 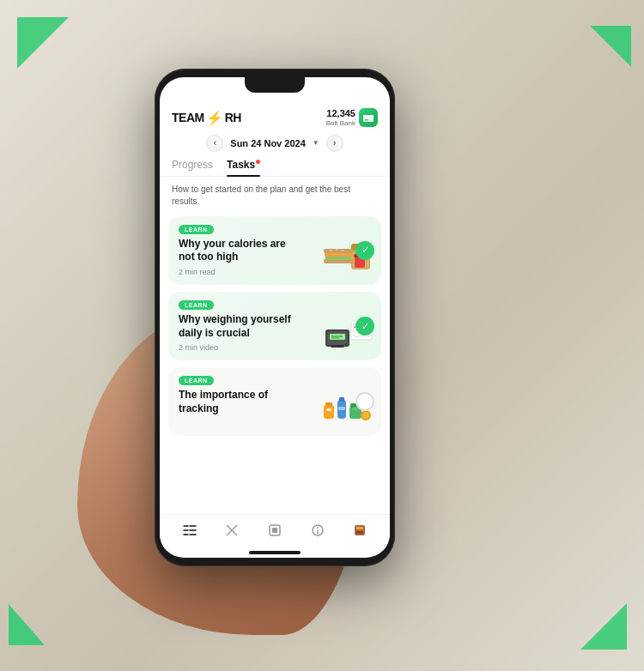 I want to click on phone-notch, so click(x=275, y=85).